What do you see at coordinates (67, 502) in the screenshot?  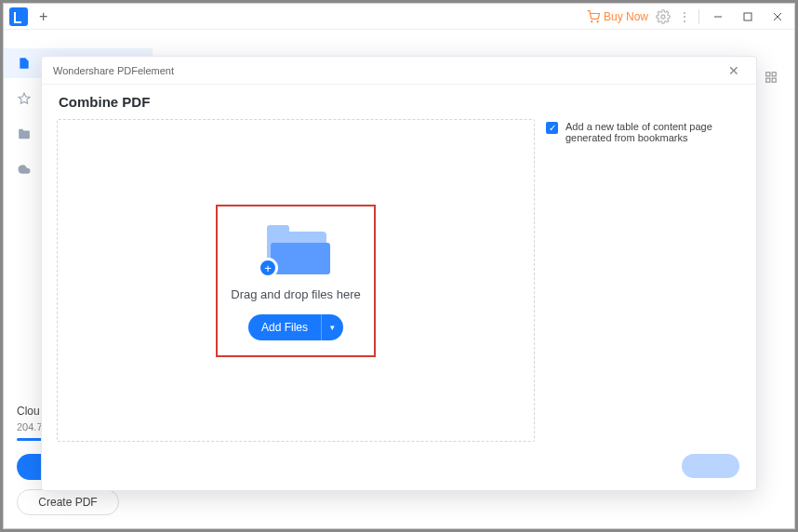 I see `create-pdf-label: Create PDF` at bounding box center [67, 502].